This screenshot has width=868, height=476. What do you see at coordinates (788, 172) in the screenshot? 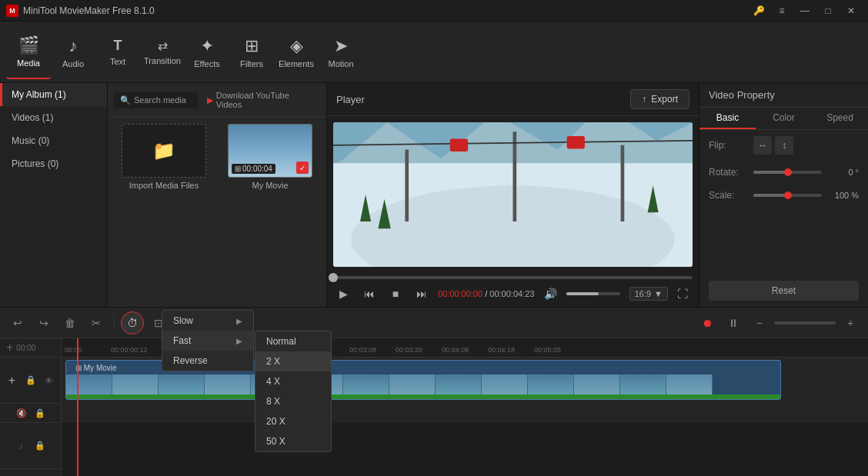
I see `rotate-slider-handle` at bounding box center [788, 172].